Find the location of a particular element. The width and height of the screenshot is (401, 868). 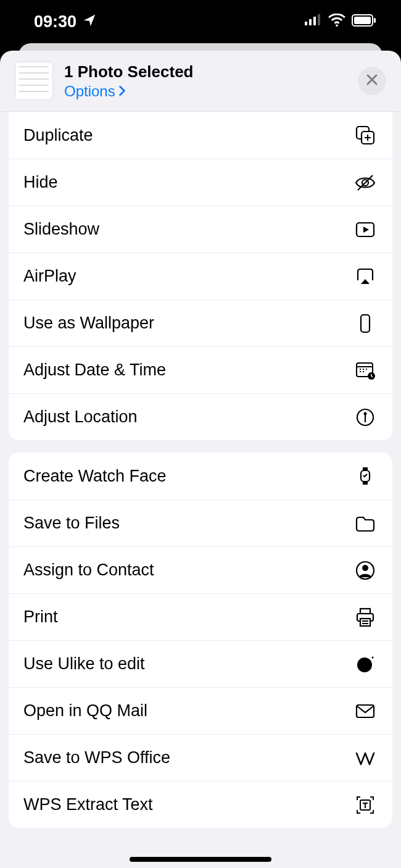

action-label: Open in QQ Mail is located at coordinates (188, 711).